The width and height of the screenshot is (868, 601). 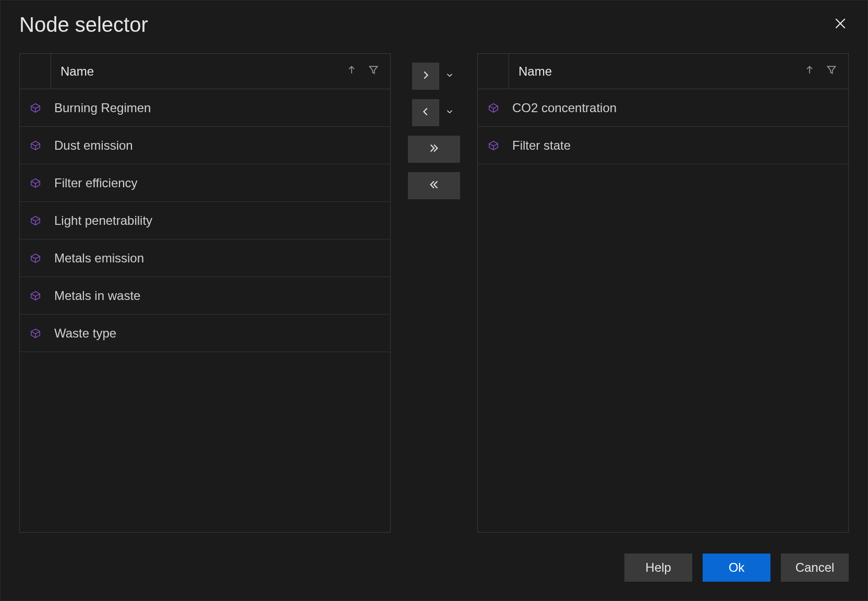 What do you see at coordinates (450, 76) in the screenshot?
I see `move-right-dropdown` at bounding box center [450, 76].